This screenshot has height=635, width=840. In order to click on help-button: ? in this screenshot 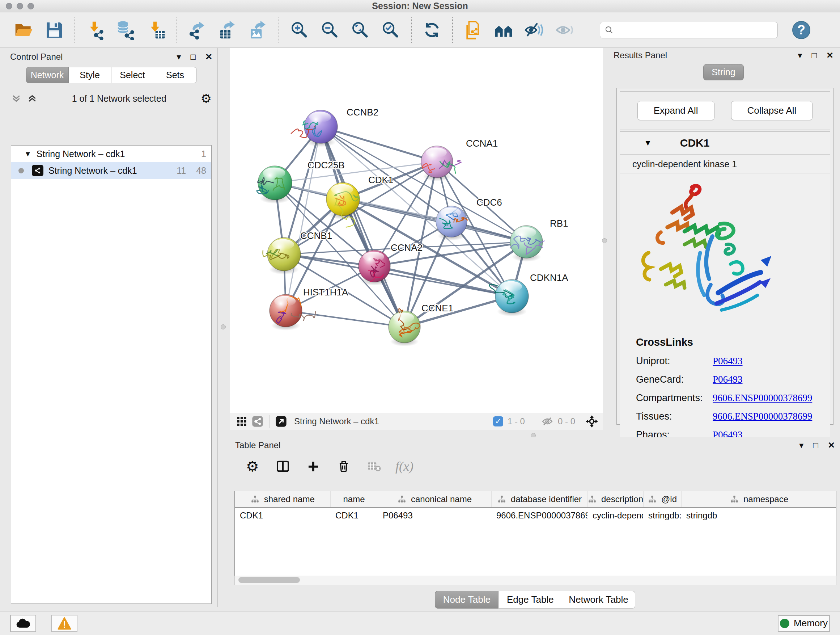, I will do `click(801, 30)`.